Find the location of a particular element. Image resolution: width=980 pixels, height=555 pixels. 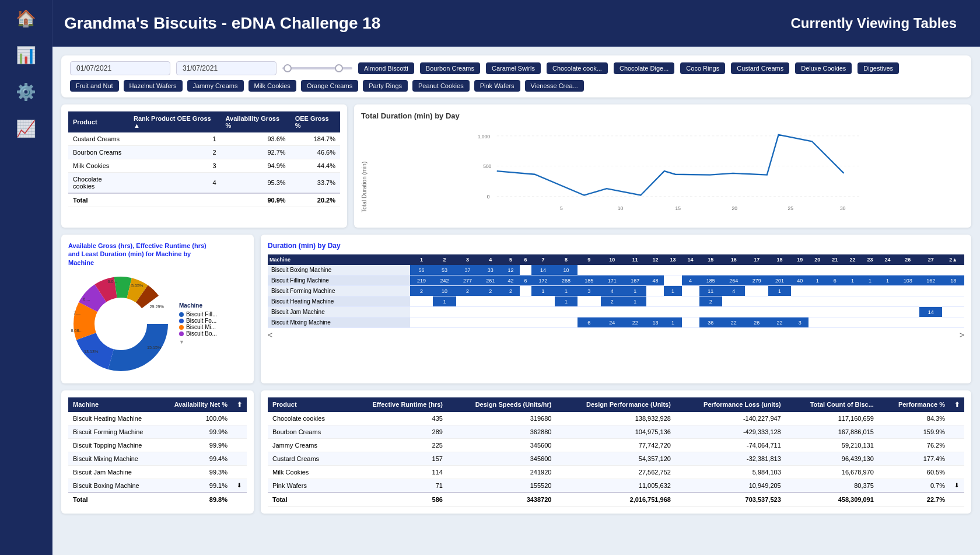

machine-table-scroll: Machine Availability Net % ⬆ Biscuit Hea… is located at coordinates (158, 450).